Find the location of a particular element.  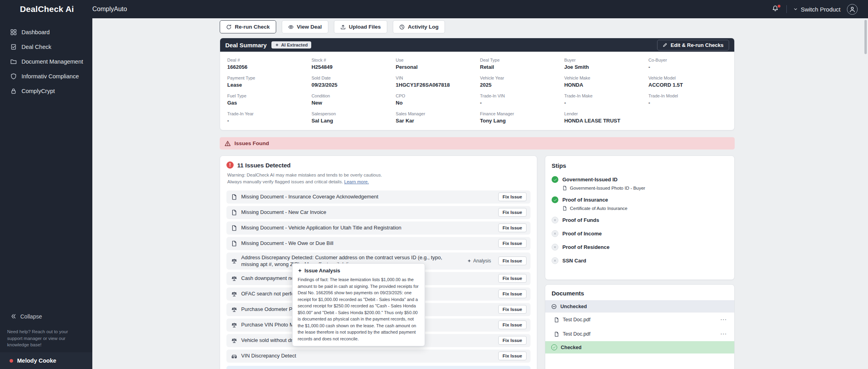

sidebar-item-label: Informativ Compliance is located at coordinates (50, 76).